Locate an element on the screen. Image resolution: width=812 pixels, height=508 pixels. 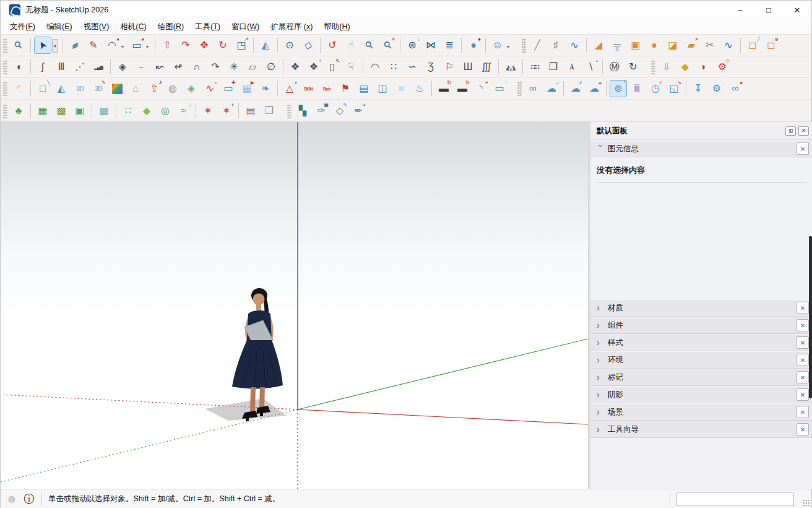
minimize-button: − is located at coordinates (740, 10).